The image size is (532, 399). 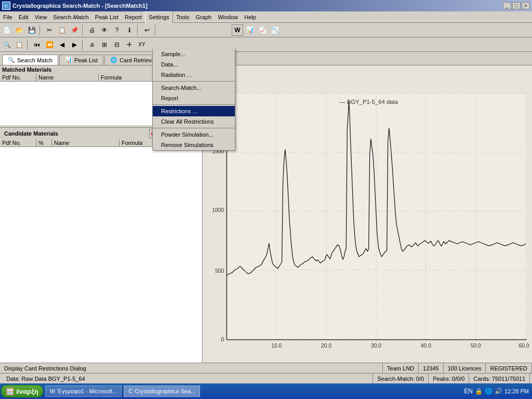 I want to click on preview-button: 👁, so click(x=104, y=30).